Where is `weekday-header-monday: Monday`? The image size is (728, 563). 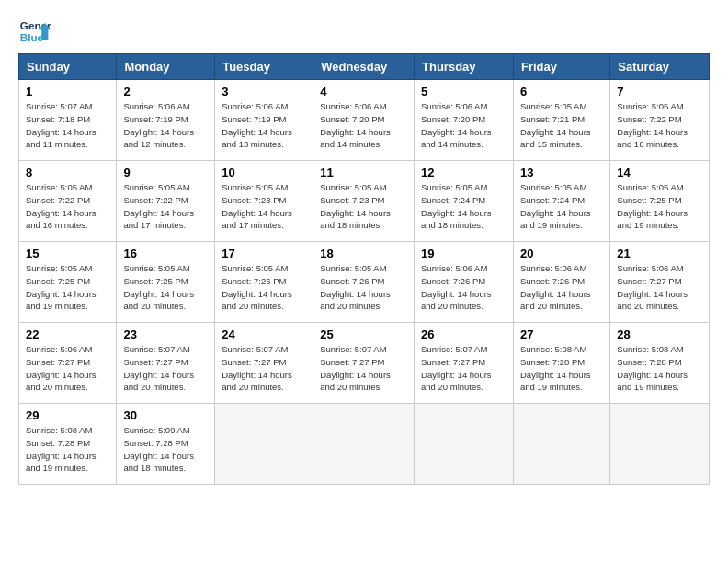 weekday-header-monday: Monday is located at coordinates (165, 67).